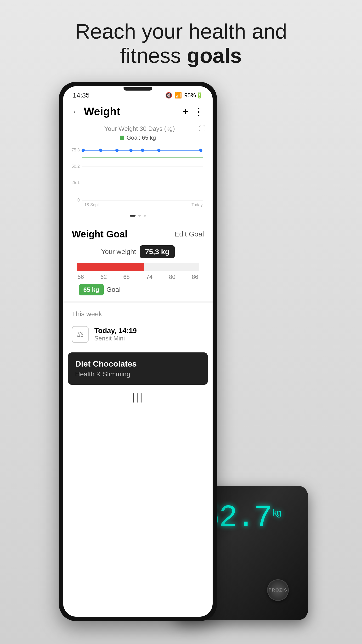 This screenshot has height=644, width=362. I want to click on svg-text: 50.2, so click(76, 166).